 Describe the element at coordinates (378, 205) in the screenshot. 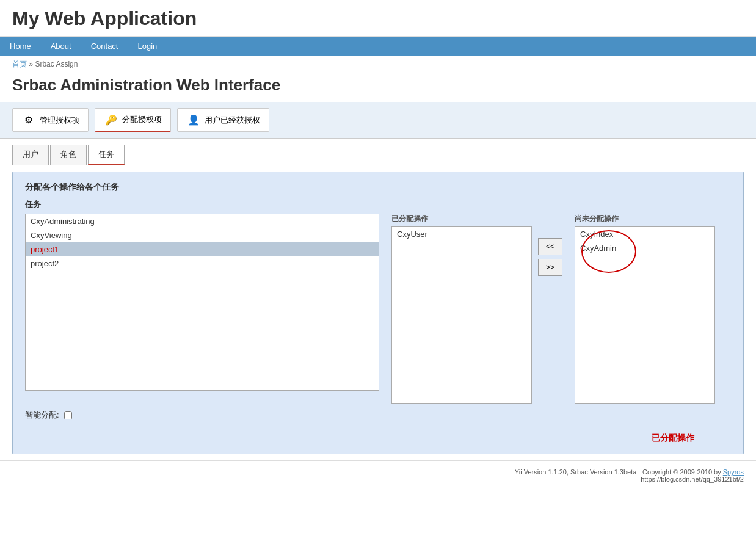

I see `task-label: 任务` at that location.